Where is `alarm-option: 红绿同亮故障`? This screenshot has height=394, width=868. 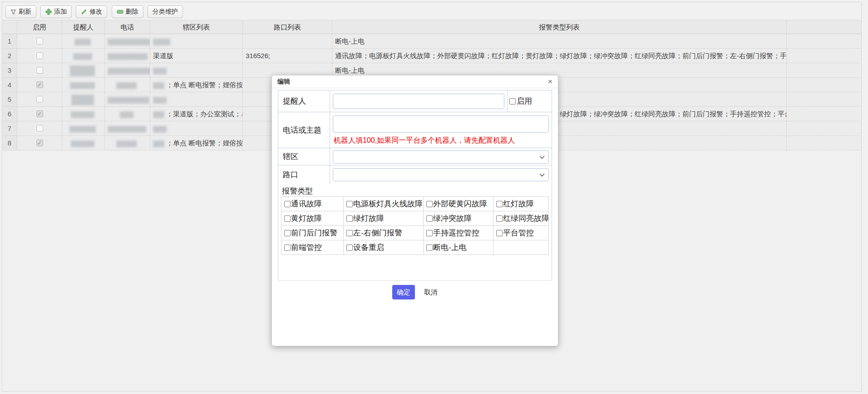 alarm-option: 红绿同亮故障 is located at coordinates (521, 219).